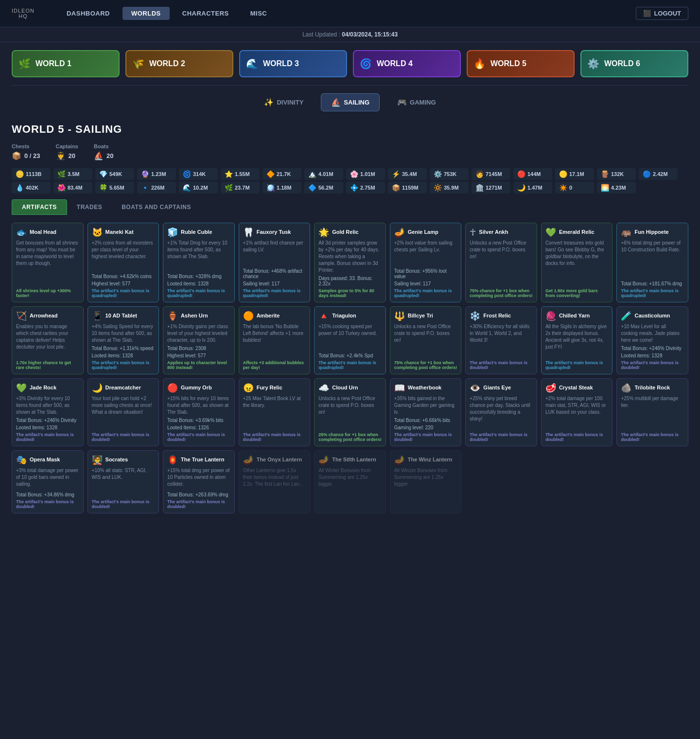 The width and height of the screenshot is (700, 739). I want to click on artifact-icon: 👁️, so click(475, 388).